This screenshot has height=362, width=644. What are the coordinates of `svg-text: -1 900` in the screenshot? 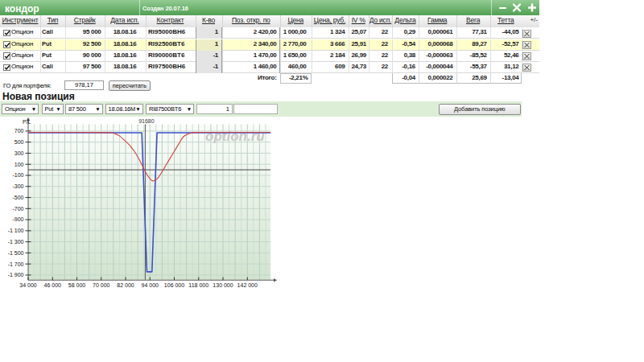 It's located at (16, 275).